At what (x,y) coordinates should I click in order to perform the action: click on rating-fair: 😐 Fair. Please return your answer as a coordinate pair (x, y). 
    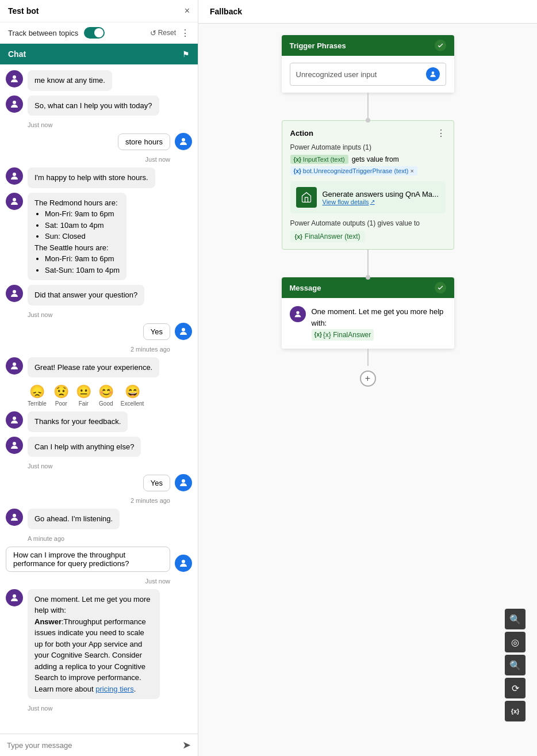
    Looking at the image, I should click on (84, 396).